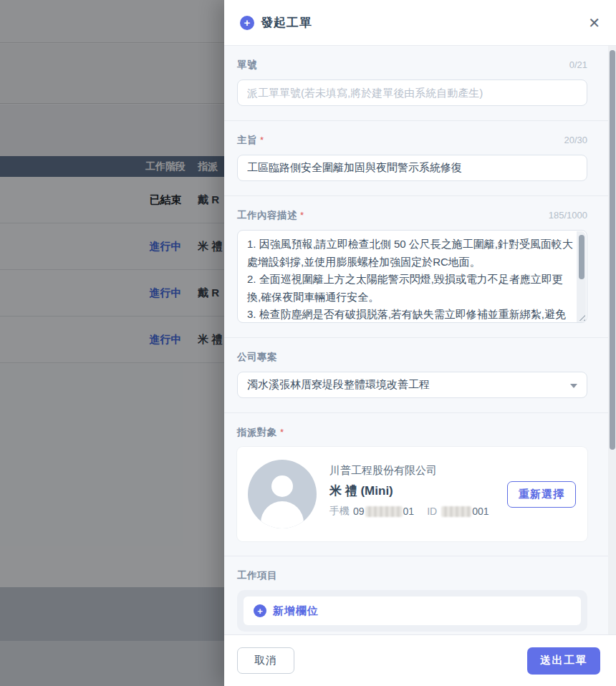 The image size is (616, 686). What do you see at coordinates (410, 471) in the screenshot?
I see `assignee-company: 川普工程股份有限公司` at bounding box center [410, 471].